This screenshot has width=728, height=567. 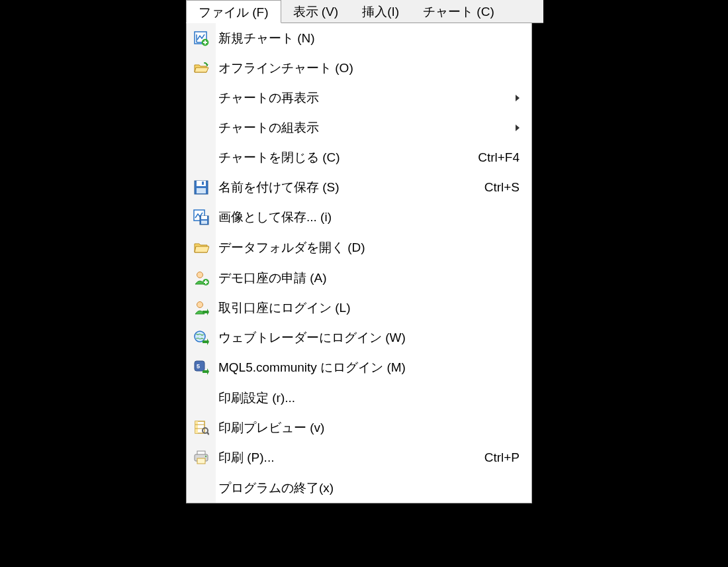 I want to click on menu-print-label: 印刷 (P)..., so click(x=246, y=458).